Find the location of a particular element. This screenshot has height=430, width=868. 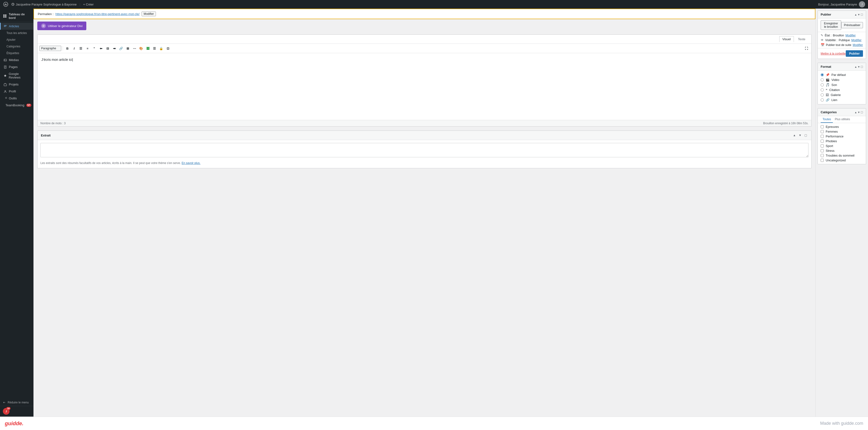

sidebar-item-etiquettes: Étiquettes is located at coordinates (17, 53).